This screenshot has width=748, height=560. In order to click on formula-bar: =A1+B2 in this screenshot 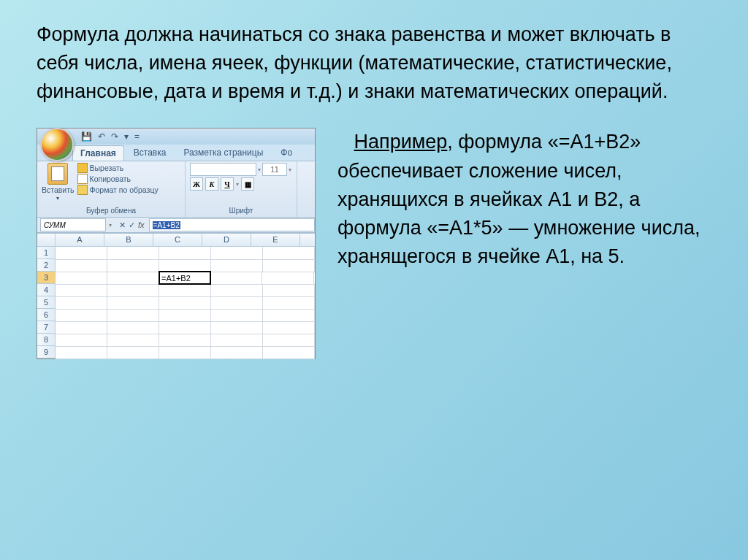, I will do `click(232, 225)`.